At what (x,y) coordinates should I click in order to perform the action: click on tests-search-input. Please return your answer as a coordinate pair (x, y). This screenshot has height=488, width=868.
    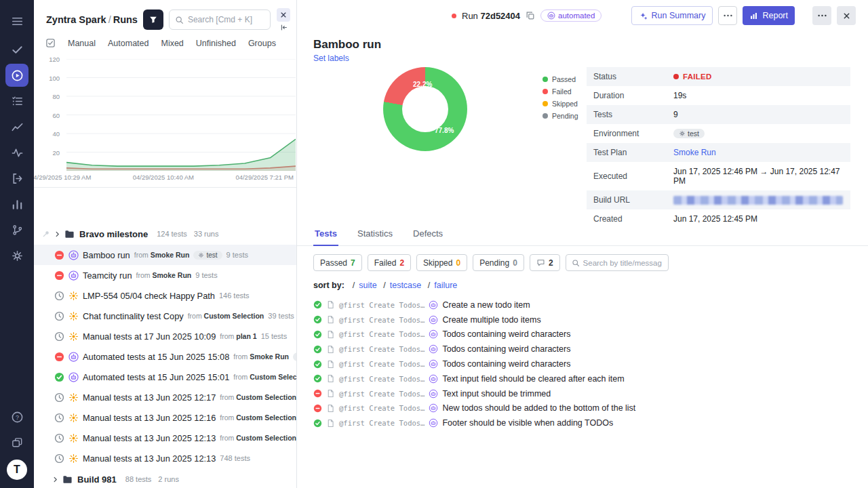
    Looking at the image, I should click on (623, 263).